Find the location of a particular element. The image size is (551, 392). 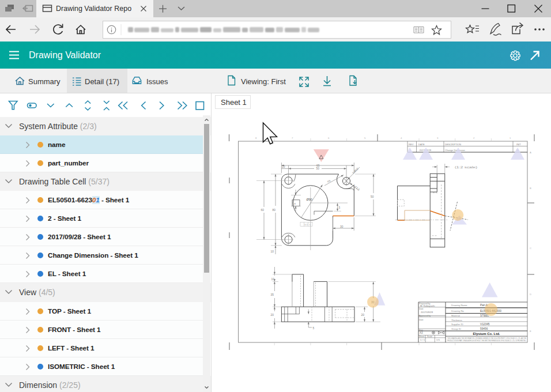

svg-text: INIT is located at coordinates (519, 144).